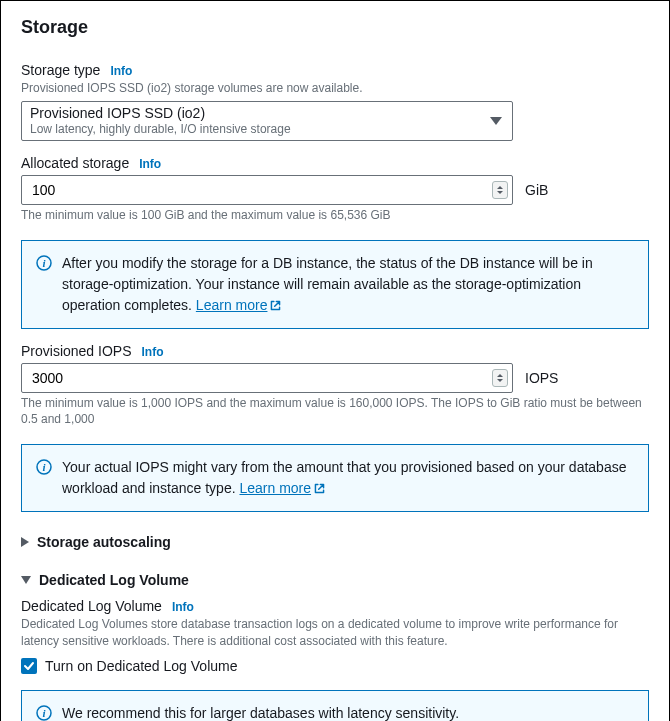  Describe the element at coordinates (542, 378) in the screenshot. I see `provisioned-iops-unit: IOPS` at that location.